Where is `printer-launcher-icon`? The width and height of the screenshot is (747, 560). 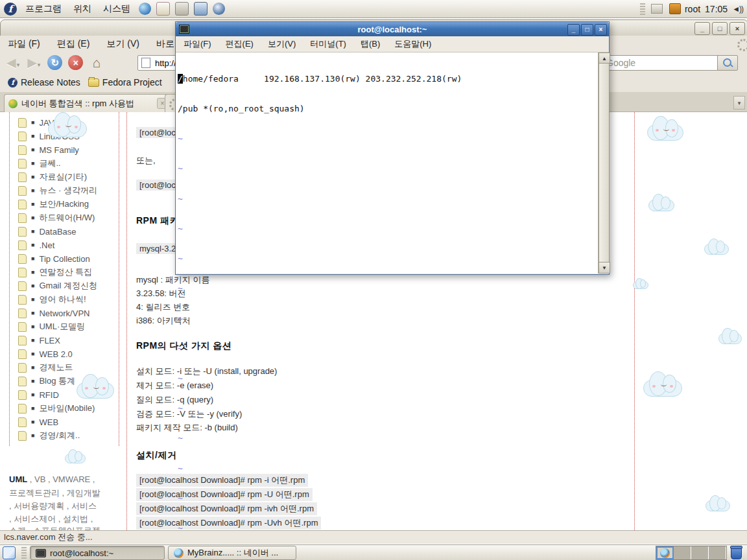 printer-launcher-icon is located at coordinates (182, 9).